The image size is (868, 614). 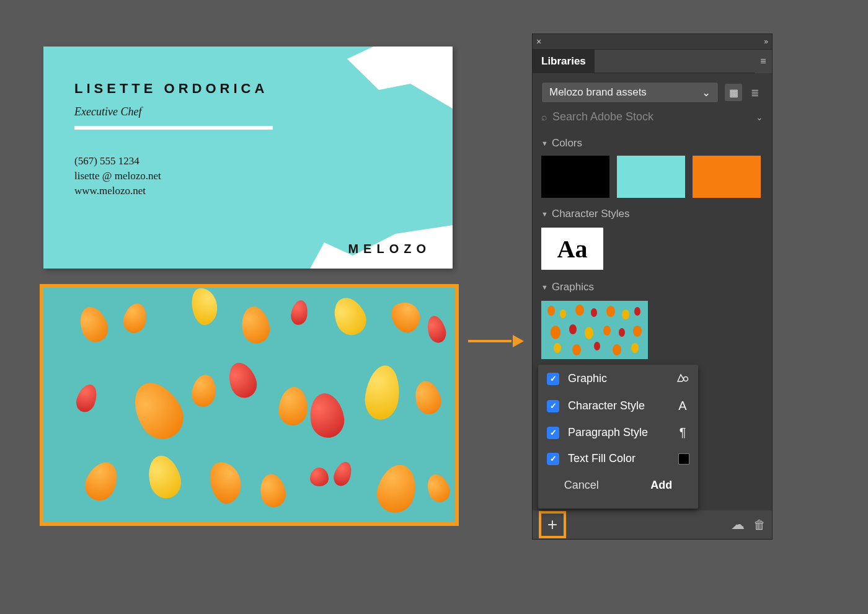 What do you see at coordinates (539, 42) in the screenshot?
I see `close-icon: ×` at bounding box center [539, 42].